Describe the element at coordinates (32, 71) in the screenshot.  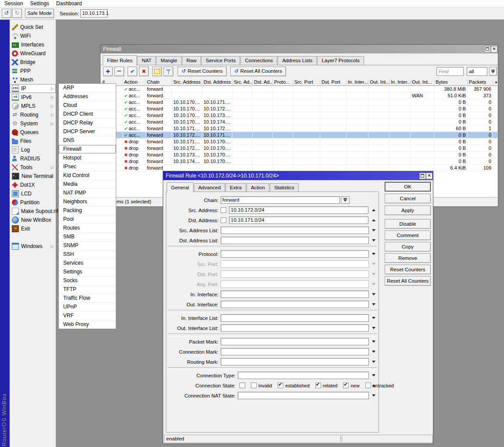
I see `sidebar-item-ppp: PPP` at that location.